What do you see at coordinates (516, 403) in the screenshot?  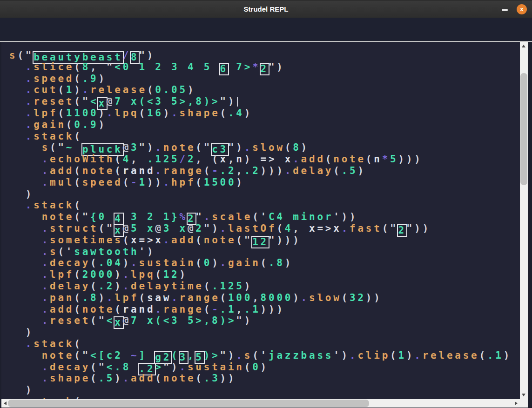 I see `scroll-right-arrow-icon` at bounding box center [516, 403].